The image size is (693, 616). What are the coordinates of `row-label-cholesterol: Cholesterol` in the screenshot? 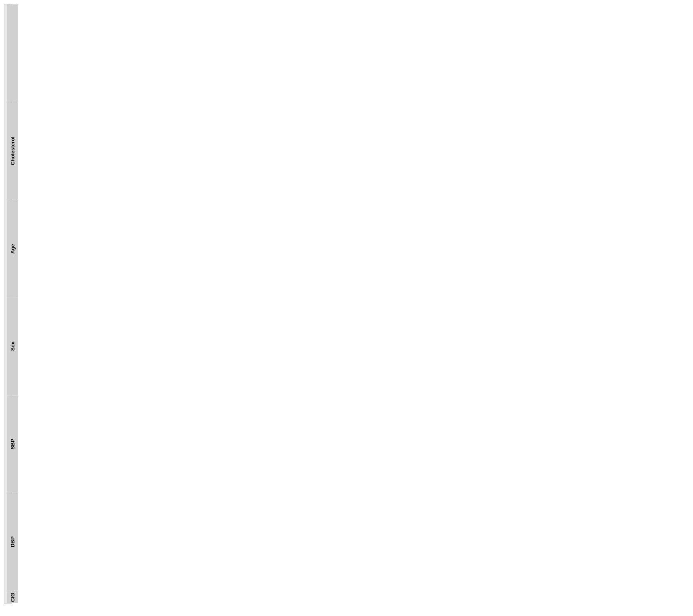 It's located at (12, 151).